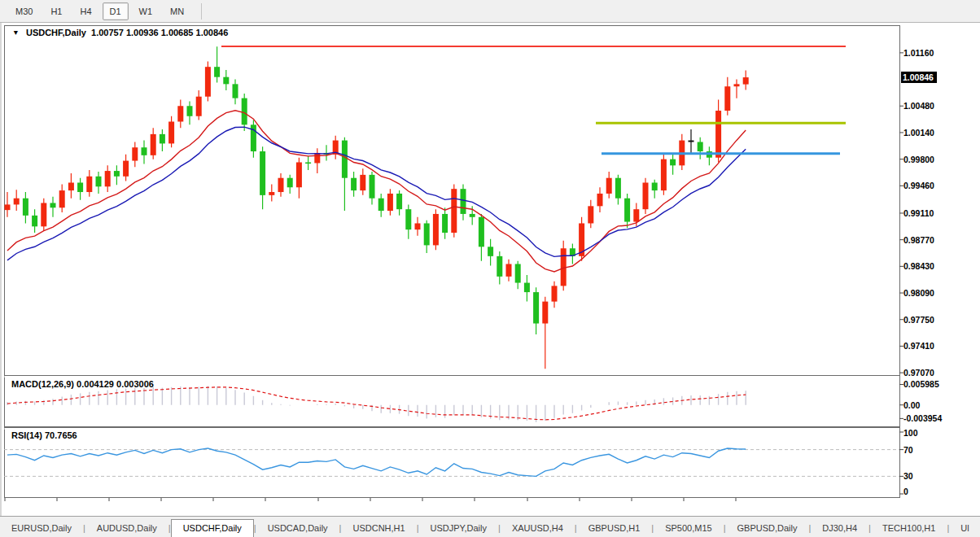  Describe the element at coordinates (908, 529) in the screenshot. I see `chart-tab-tech100-h1: TECH100,H1` at that location.